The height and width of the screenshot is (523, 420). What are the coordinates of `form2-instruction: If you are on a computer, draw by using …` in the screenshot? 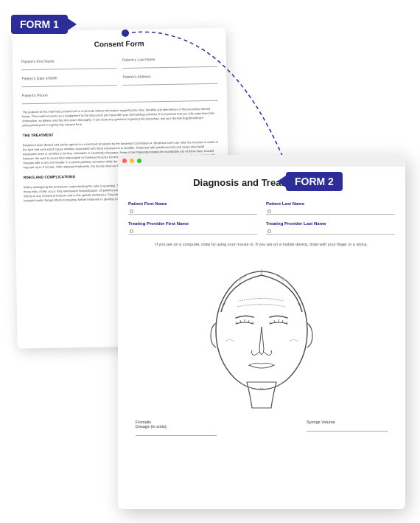 It's located at (262, 244).